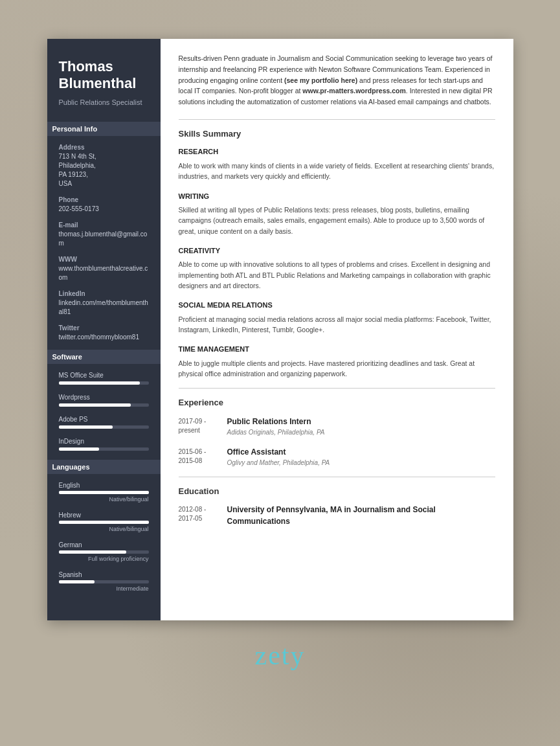  What do you see at coordinates (337, 268) in the screenshot?
I see `skills-section-item: CREATIVITY Able to come up with innovati…` at bounding box center [337, 268].